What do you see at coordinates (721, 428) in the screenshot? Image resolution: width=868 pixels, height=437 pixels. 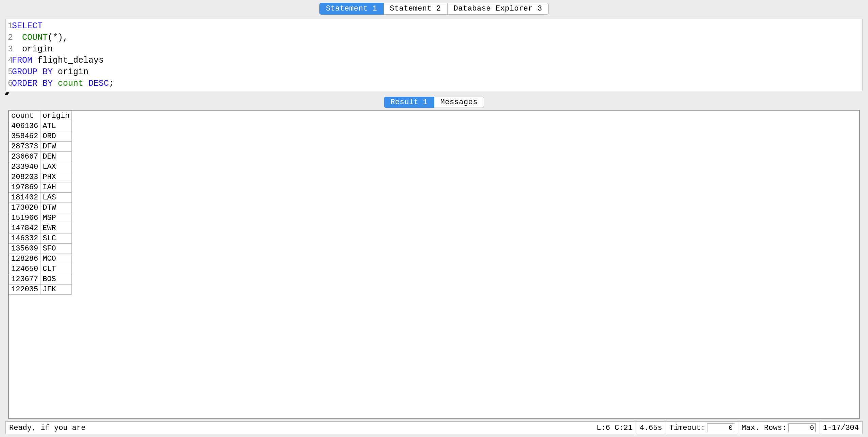 I see `timeout-input` at bounding box center [721, 428].